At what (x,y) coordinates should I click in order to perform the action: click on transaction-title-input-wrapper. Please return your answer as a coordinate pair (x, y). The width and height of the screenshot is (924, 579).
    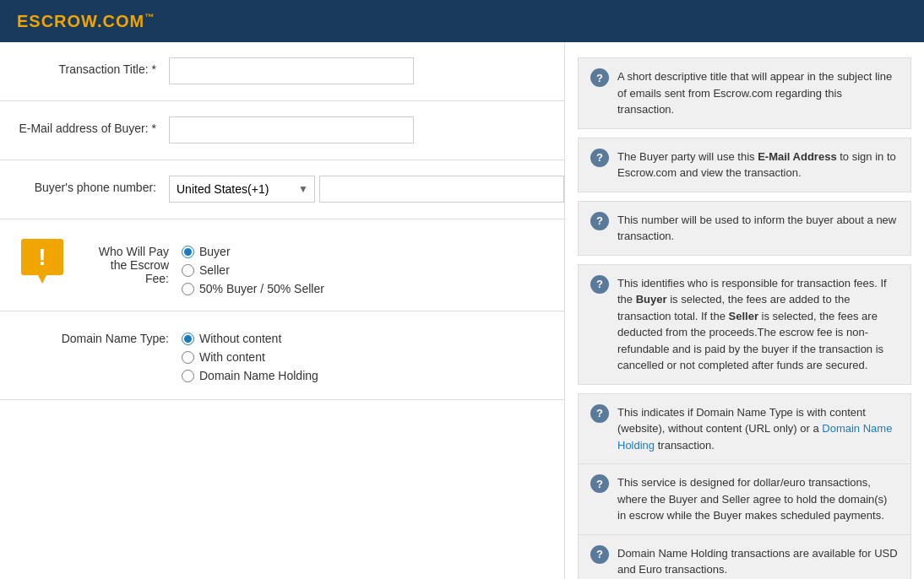
    Looking at the image, I should click on (367, 71).